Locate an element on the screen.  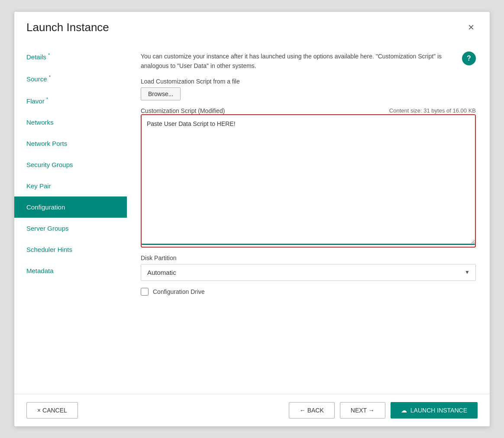
cancel-button: × CANCEL is located at coordinates (52, 410).